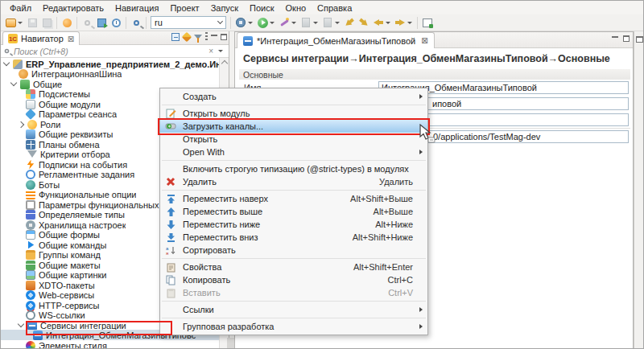  I want to click on tab-integration-service: *Интеграция_ОбменМагазиныТиповой ⊠, so click(336, 40).